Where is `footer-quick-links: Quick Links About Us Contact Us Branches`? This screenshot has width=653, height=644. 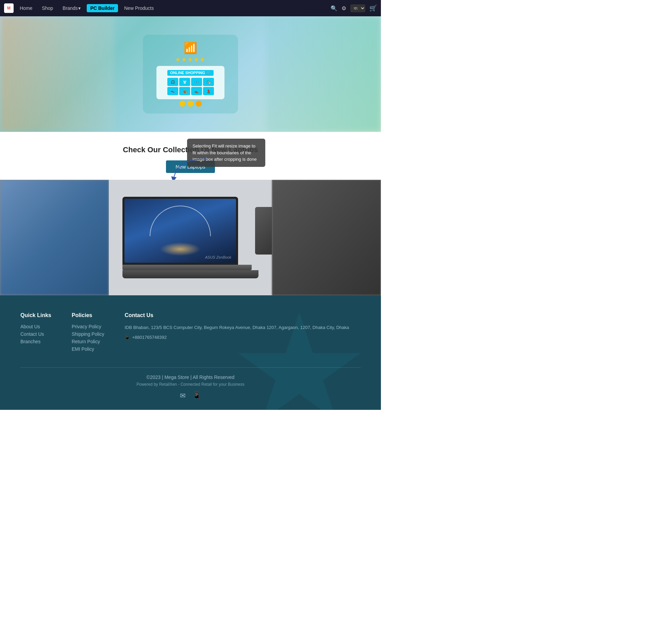 footer-quick-links: Quick Links About Us Contact Us Branches is located at coordinates (36, 333).